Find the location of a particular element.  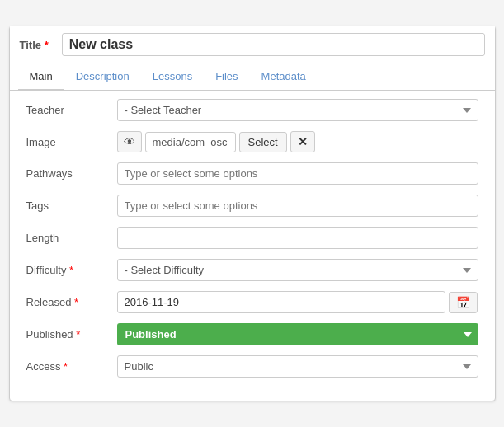

difficulty-control: - Select Difficulty is located at coordinates (298, 270).